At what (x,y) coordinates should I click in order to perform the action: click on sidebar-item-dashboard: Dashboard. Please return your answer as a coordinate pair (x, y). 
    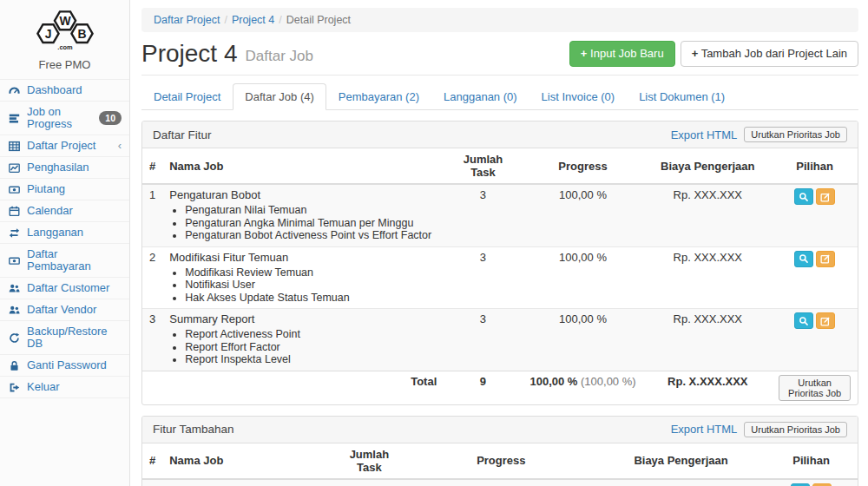
    Looking at the image, I should click on (64, 90).